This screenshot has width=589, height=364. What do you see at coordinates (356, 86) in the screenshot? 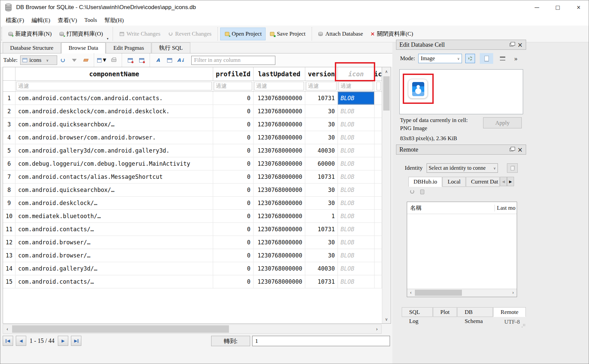
I see `filter-icon-input` at bounding box center [356, 86].